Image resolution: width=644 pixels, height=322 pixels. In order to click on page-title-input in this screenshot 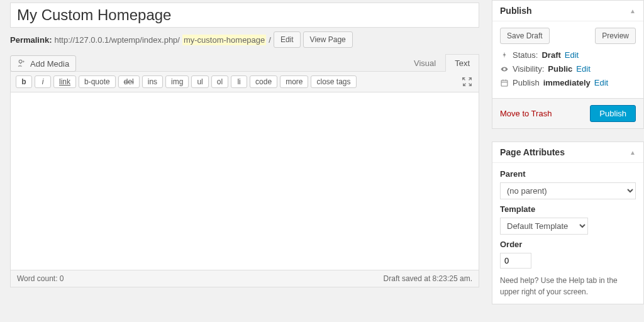, I will do `click(245, 15)`.